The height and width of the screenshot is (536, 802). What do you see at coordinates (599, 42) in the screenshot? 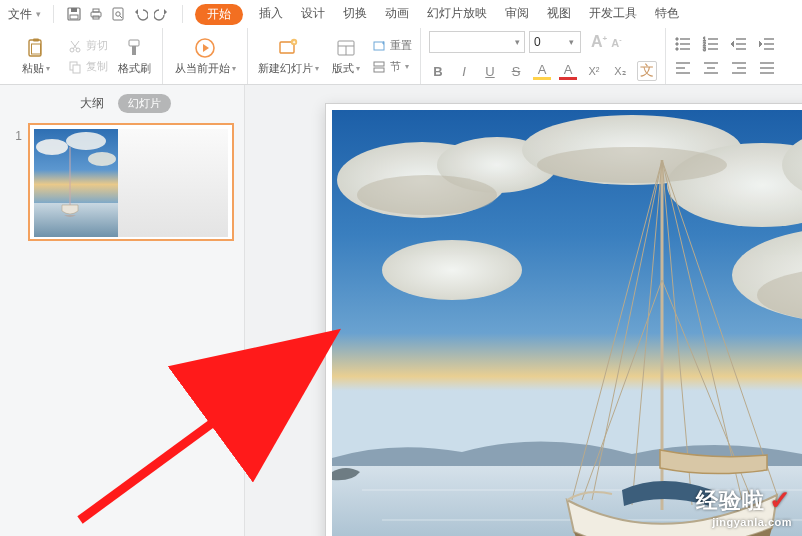
I see `increase-font-icon: A+` at bounding box center [599, 42].